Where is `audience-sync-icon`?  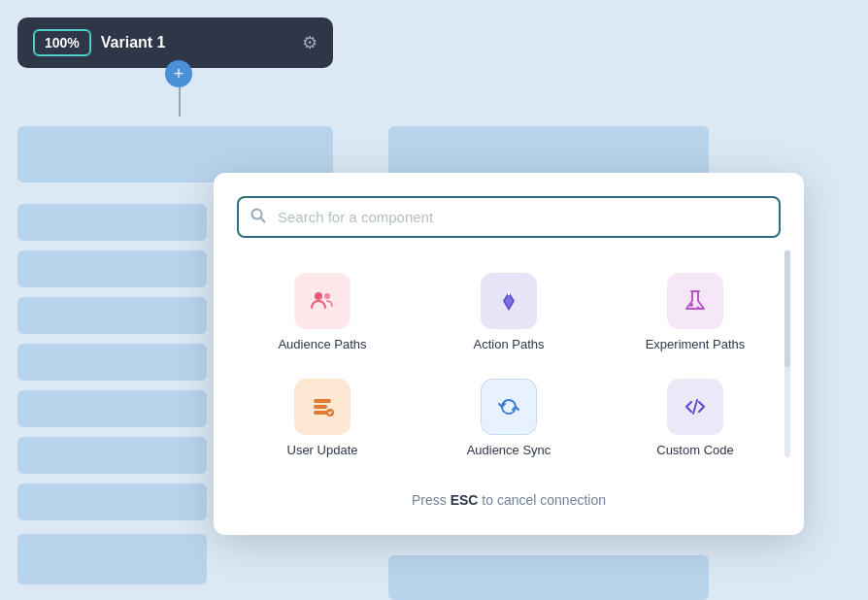
audience-sync-icon is located at coordinates (509, 407).